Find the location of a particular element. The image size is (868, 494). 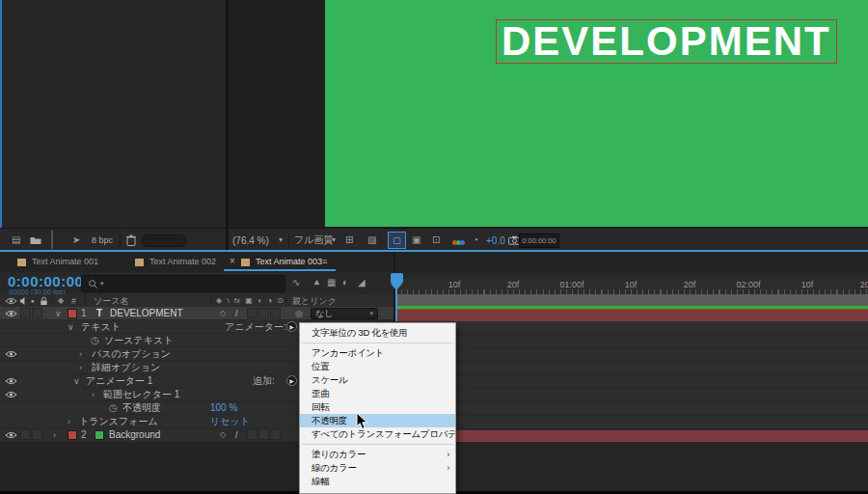

frame-blend-icon: ▦ is located at coordinates (332, 283).